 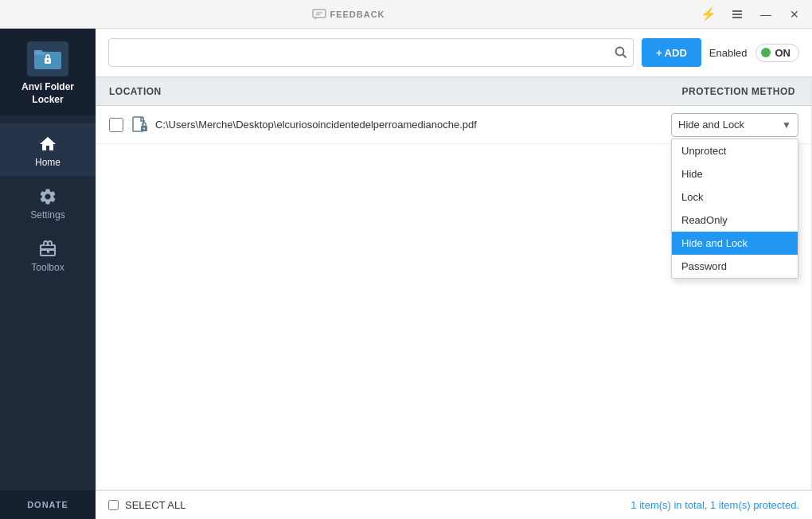 What do you see at coordinates (406, 14) in the screenshot?
I see `titlebar: FEEDBACK ⚡ — ✕` at bounding box center [406, 14].